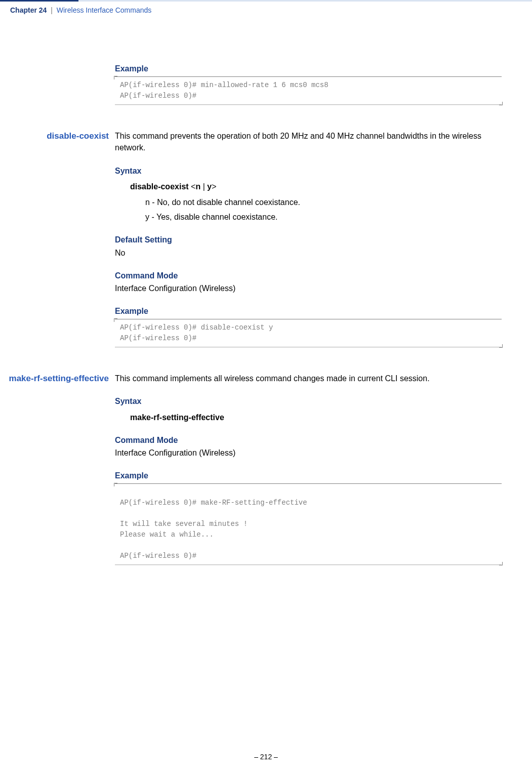 Image resolution: width=532 pixels, height=777 pixels. I want to click on chapter-title: Wireless Interface Commands, so click(104, 10).